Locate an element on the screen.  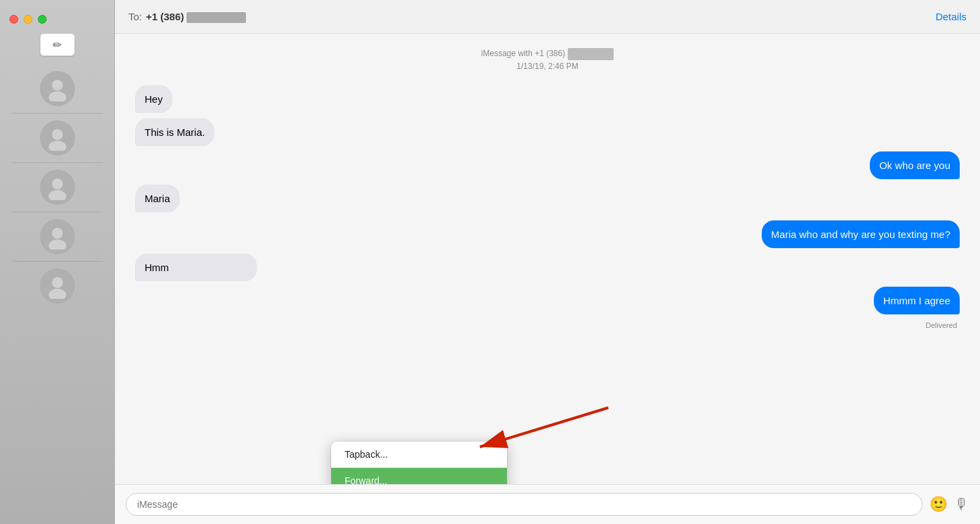
traffic-light-minimize is located at coordinates (28, 19).